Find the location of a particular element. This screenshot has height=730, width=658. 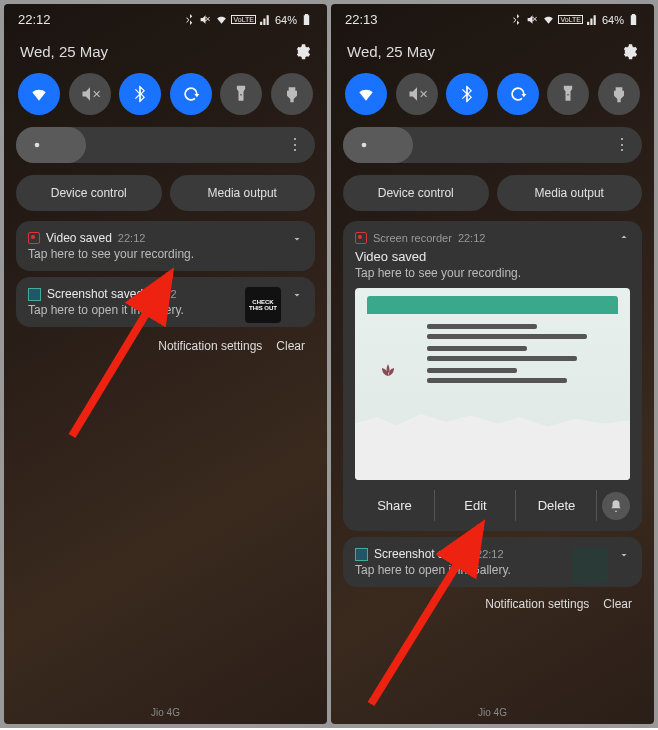

notification-actions: Share Edit Delete is located at coordinates (492, 506).